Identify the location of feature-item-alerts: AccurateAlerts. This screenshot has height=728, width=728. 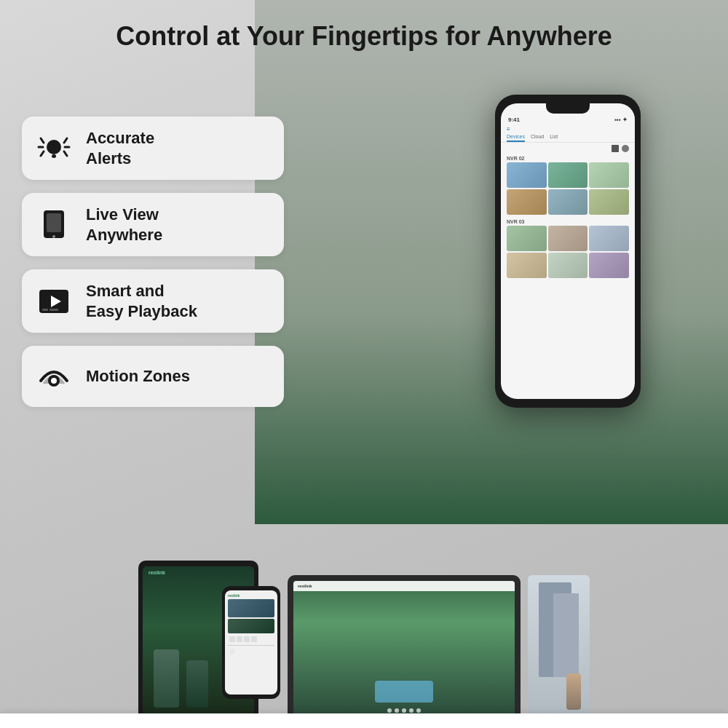
(153, 149).